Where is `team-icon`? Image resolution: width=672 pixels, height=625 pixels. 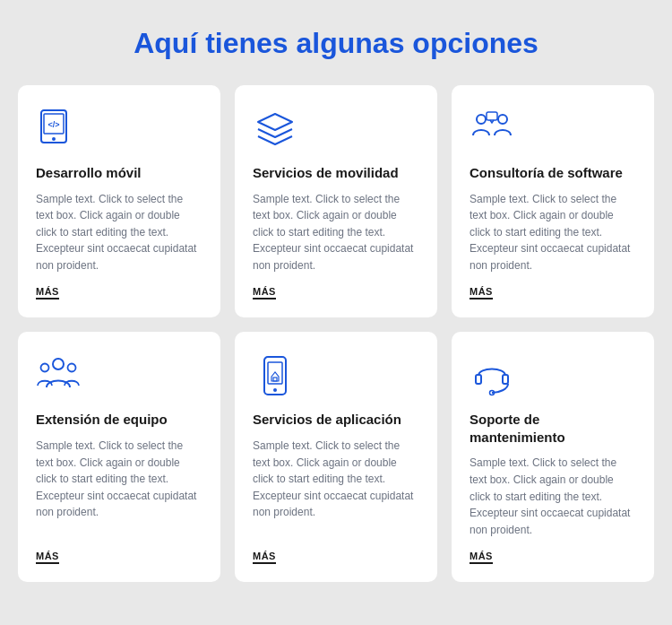 team-icon is located at coordinates (58, 376).